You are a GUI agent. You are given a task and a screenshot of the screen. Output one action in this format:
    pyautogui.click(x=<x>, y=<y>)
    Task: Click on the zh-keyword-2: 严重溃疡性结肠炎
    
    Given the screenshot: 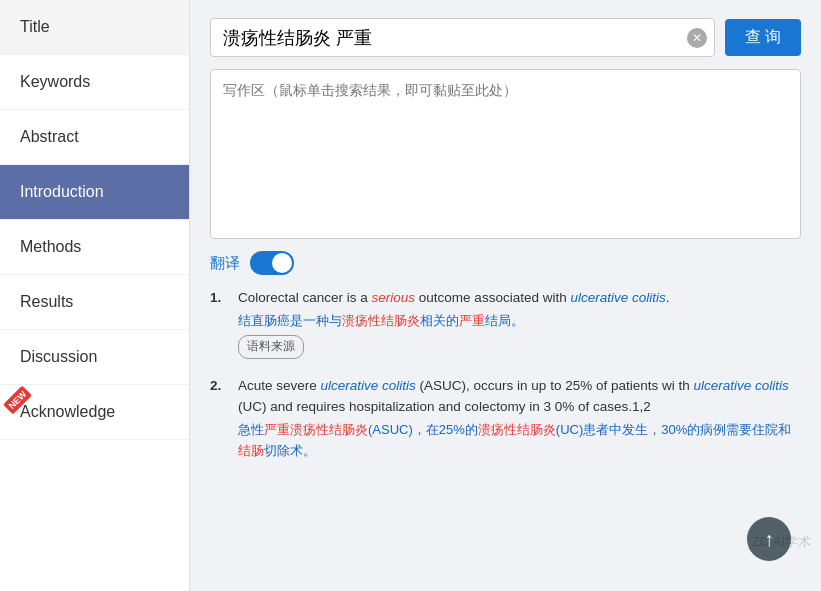 What is the action you would take?
    pyautogui.click(x=316, y=430)
    